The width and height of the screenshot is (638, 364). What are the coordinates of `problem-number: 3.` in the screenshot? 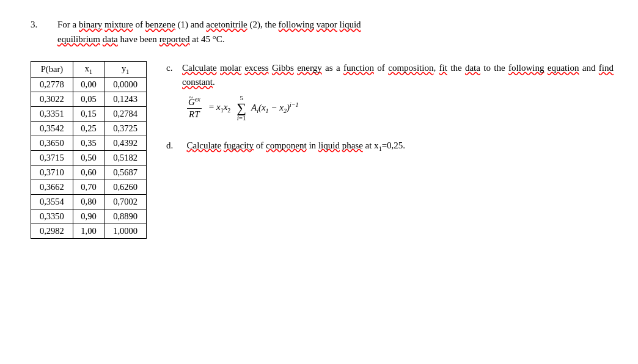 It's located at (39, 32).